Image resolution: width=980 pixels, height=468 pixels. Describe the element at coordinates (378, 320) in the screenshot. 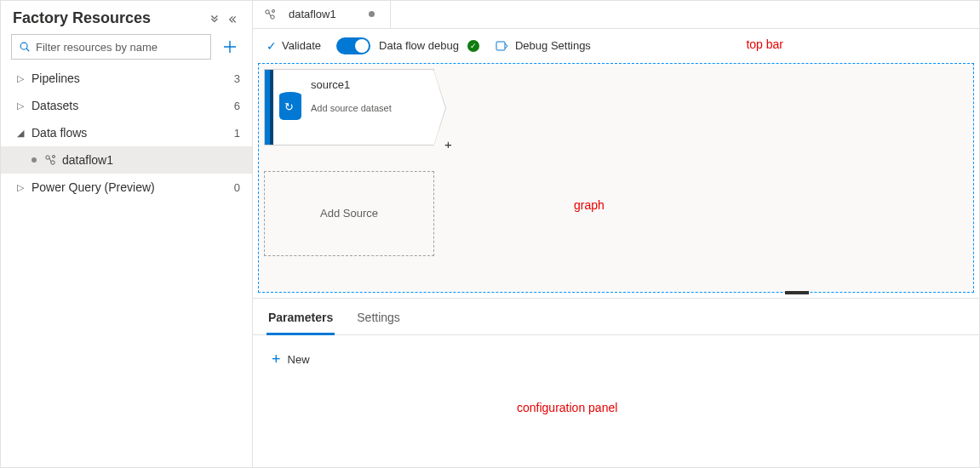

I see `tab-settings: Settings` at that location.